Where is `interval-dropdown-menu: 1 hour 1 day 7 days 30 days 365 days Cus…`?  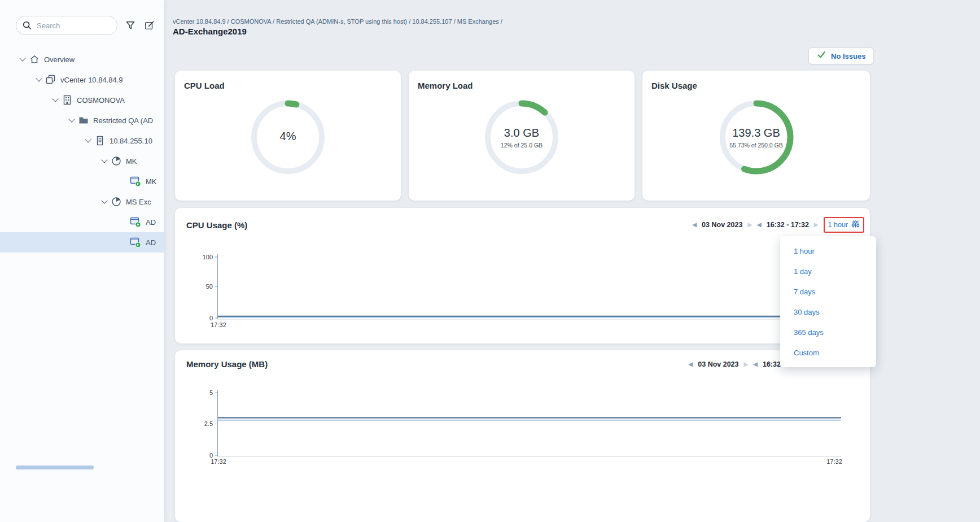 interval-dropdown-menu: 1 hour 1 day 7 days 30 days 365 days Cus… is located at coordinates (828, 302).